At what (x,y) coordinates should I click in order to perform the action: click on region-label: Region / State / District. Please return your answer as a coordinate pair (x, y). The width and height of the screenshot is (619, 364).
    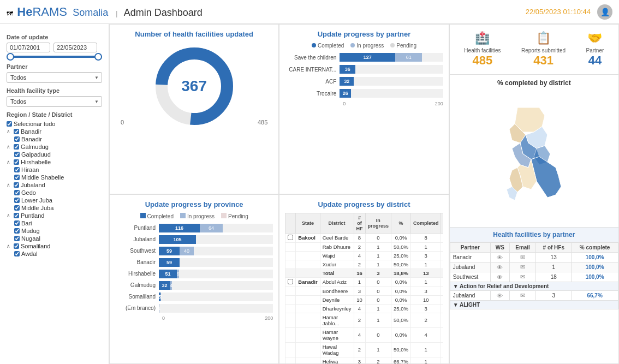
    Looking at the image, I should click on (55, 115).